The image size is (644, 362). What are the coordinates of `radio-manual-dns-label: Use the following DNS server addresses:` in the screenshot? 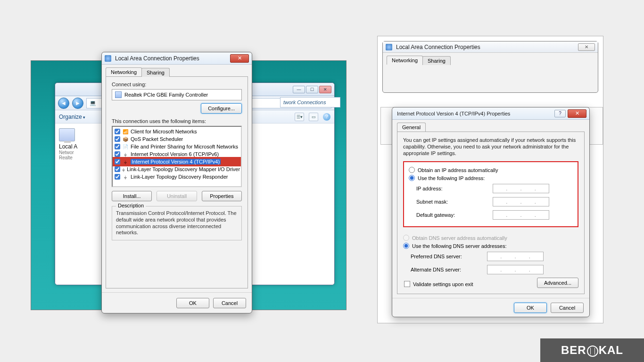 It's located at (459, 246).